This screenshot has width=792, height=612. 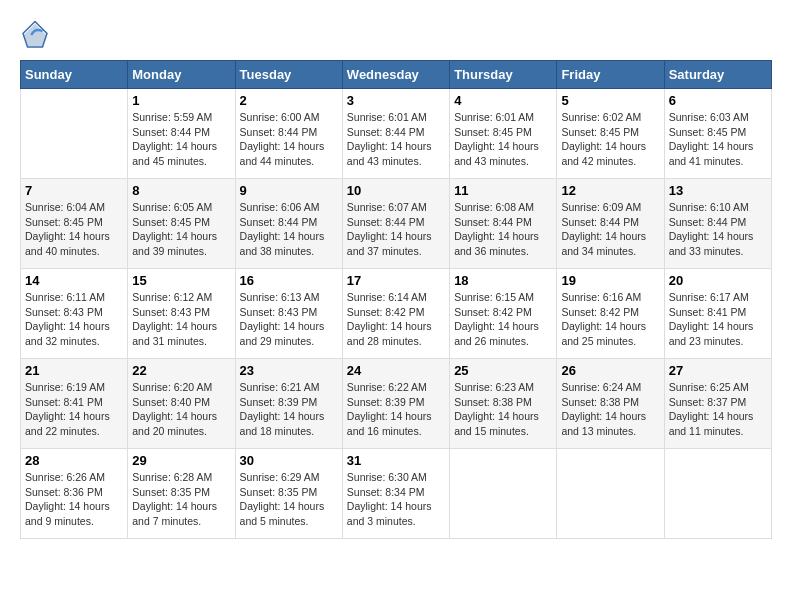 I want to click on day-number: 28, so click(x=74, y=460).